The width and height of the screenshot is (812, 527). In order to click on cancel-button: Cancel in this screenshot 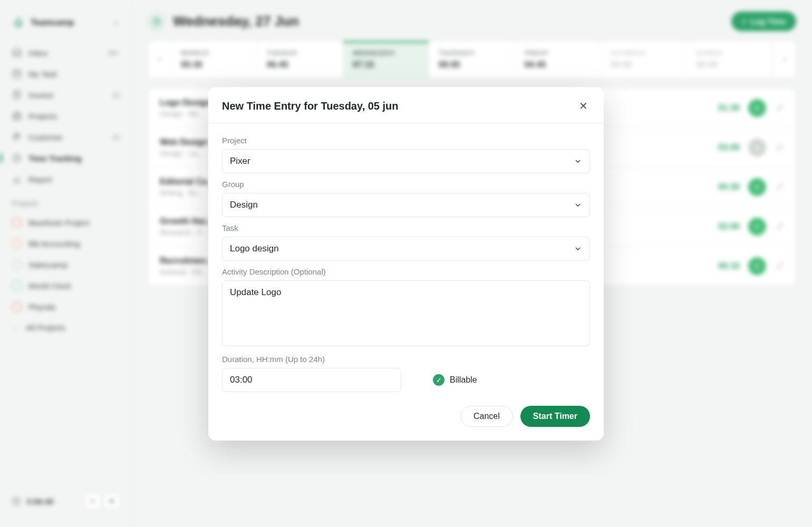, I will do `click(487, 416)`.